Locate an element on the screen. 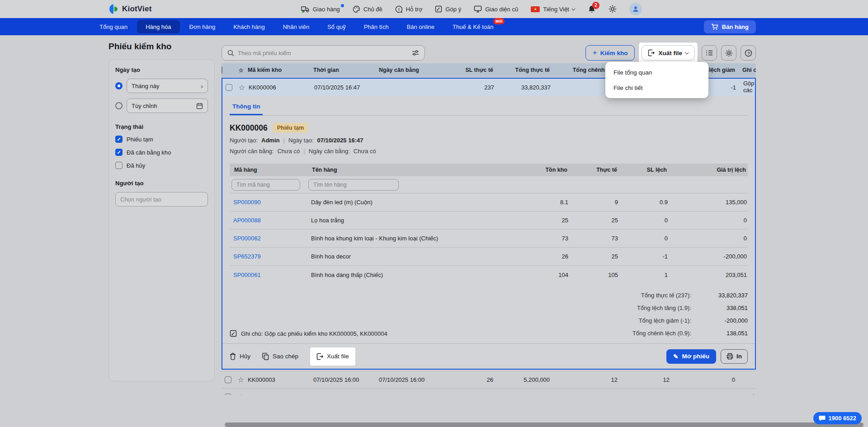 The height and width of the screenshot is (427, 868). product-code-link: SP000061 is located at coordinates (270, 275).